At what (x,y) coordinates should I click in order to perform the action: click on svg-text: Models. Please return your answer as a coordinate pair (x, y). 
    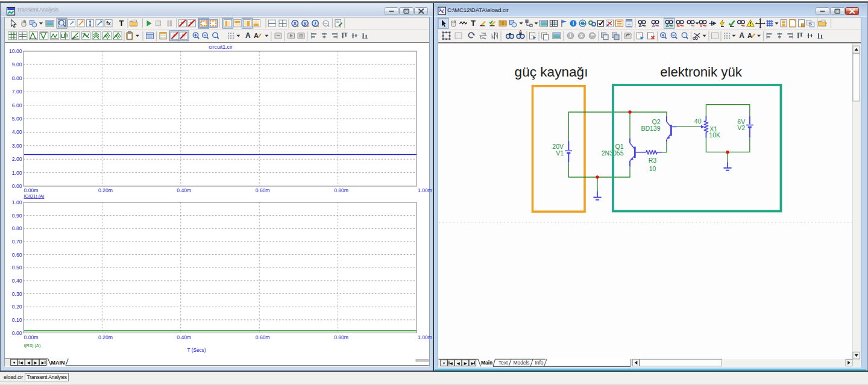
    Looking at the image, I should click on (522, 363).